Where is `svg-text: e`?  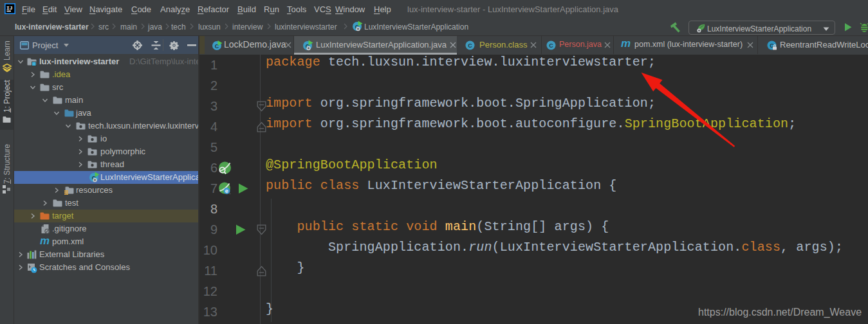 svg-text: e is located at coordinates (226, 191).